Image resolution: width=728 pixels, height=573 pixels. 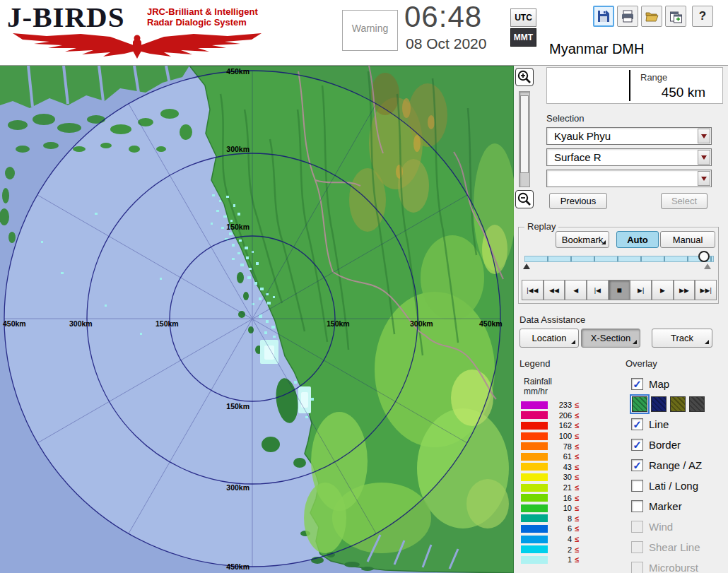 I want to click on transport-prev-frame: |◀, so click(x=598, y=290).